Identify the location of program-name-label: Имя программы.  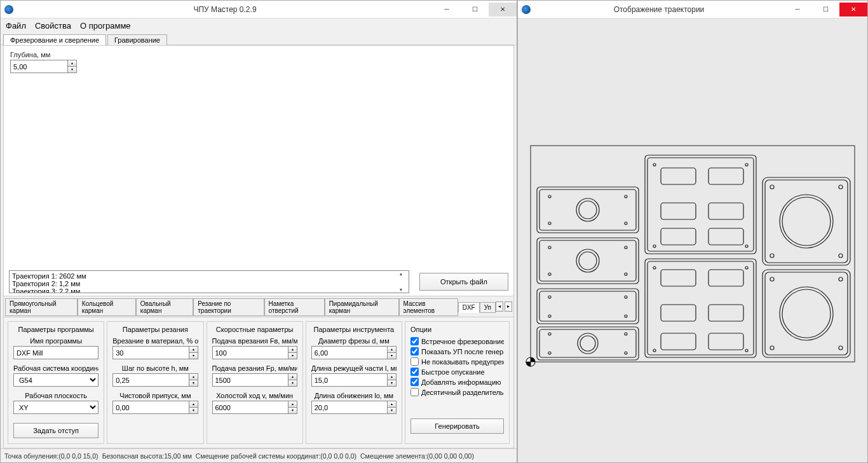
(56, 341).